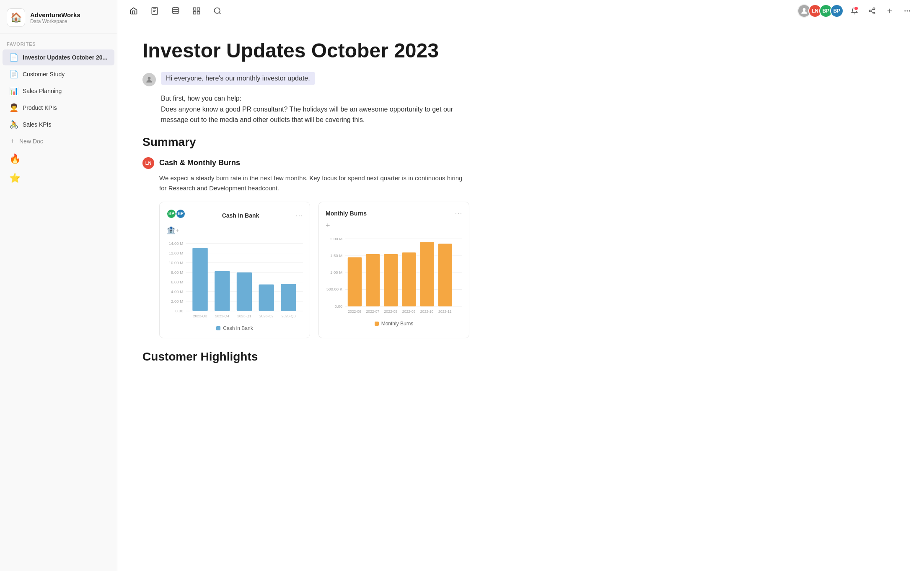 The width and height of the screenshot is (924, 571). I want to click on topbar-right: LN BP BP, so click(857, 11).